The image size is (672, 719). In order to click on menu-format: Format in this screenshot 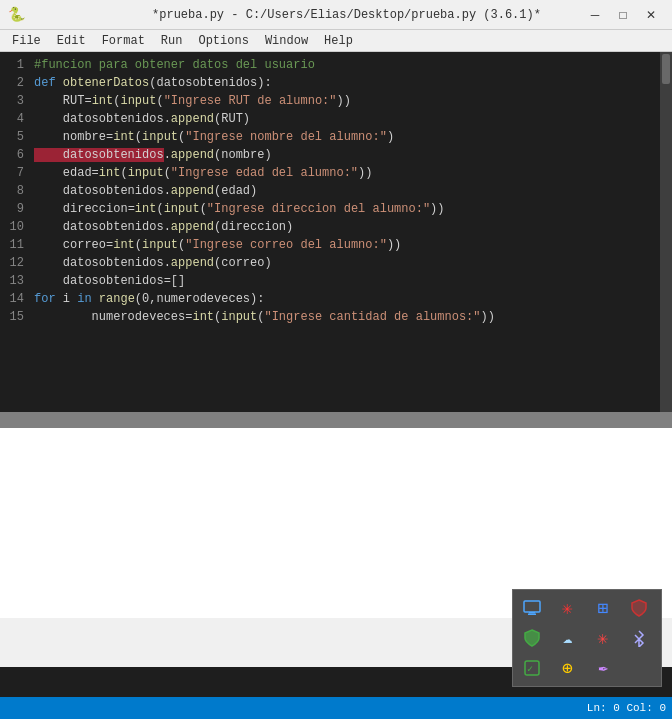, I will do `click(124, 41)`.